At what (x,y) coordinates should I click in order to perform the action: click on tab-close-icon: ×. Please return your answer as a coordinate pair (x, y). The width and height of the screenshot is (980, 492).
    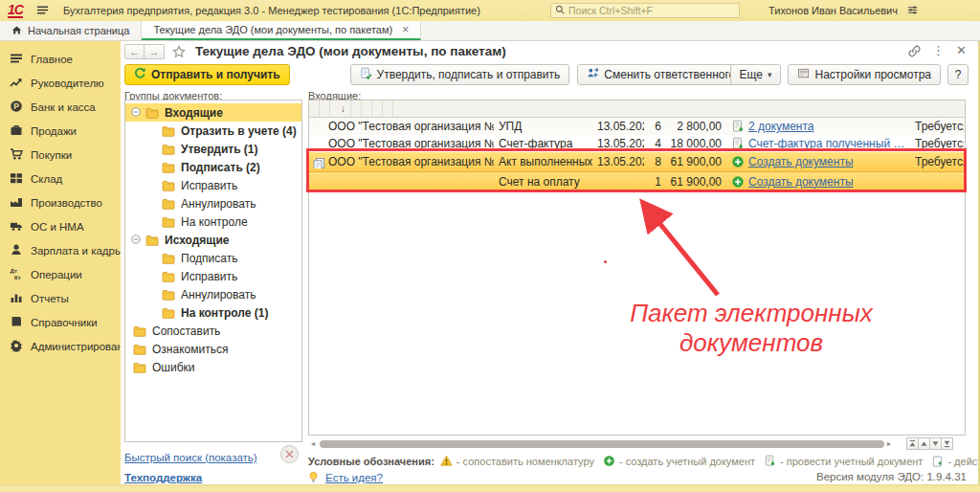
    Looking at the image, I should click on (406, 30).